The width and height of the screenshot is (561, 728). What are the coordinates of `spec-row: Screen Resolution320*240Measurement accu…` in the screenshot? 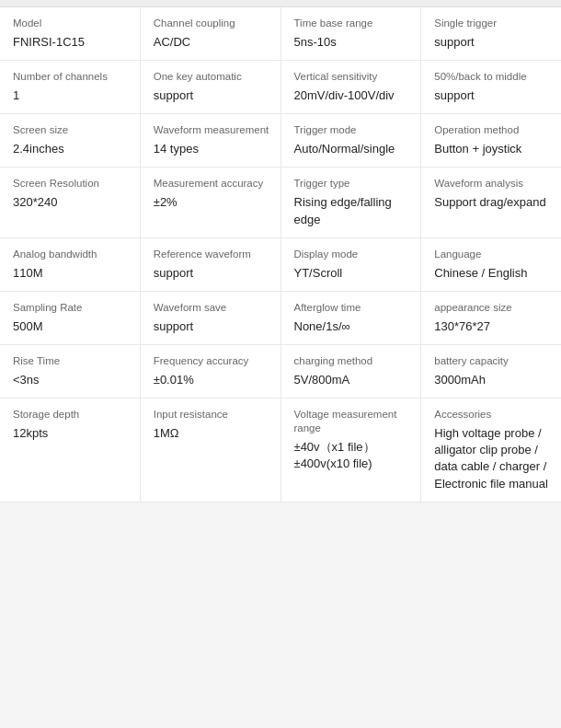 It's located at (280, 202).